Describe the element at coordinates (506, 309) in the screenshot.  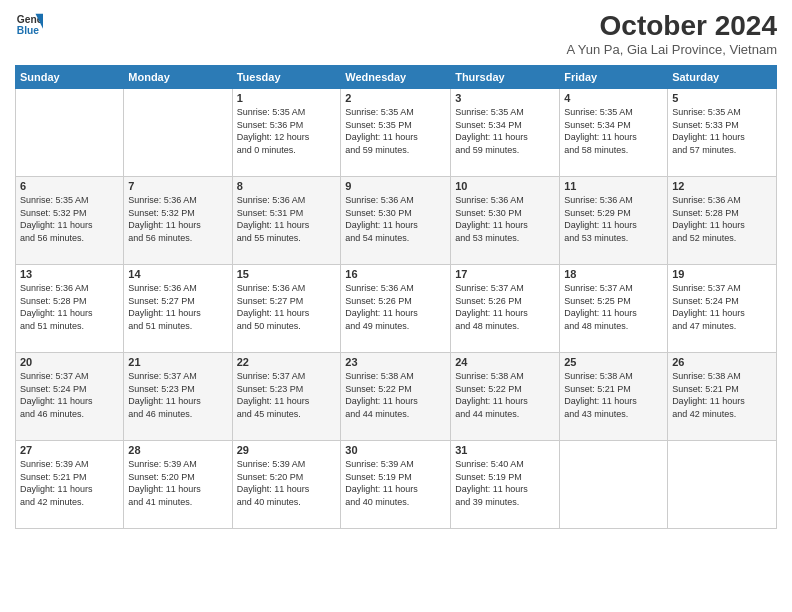
I see `day-cell: 17Sunrise: 5:37 AM Sunset: 5:26 PM Dayli…` at that location.